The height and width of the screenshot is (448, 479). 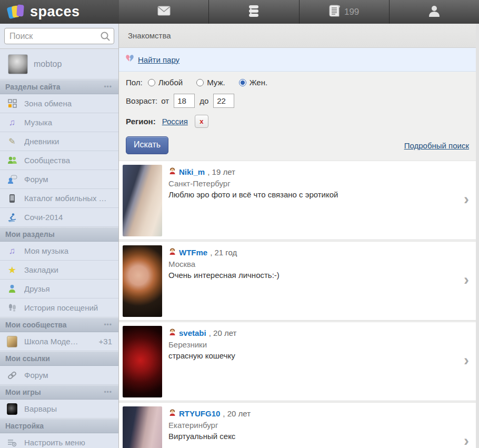 What do you see at coordinates (59, 426) in the screenshot?
I see `section-header-settings: Настройка` at bounding box center [59, 426].